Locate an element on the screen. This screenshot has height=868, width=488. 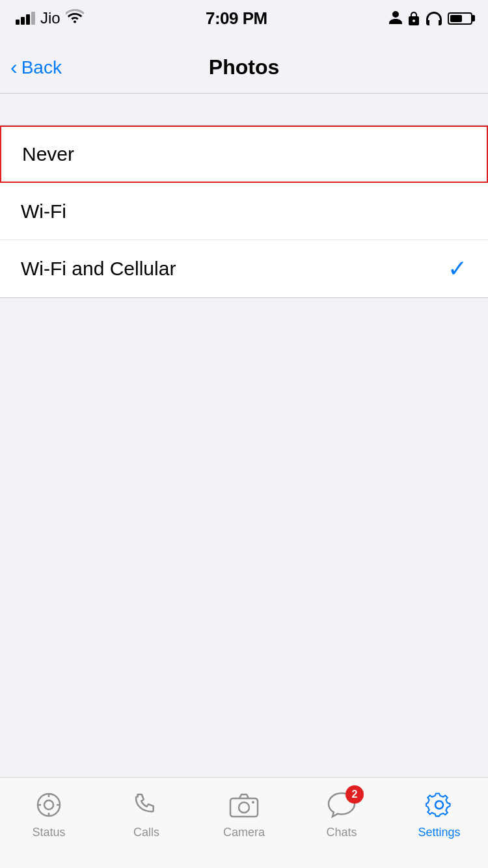
lock-icon is located at coordinates (414, 18).